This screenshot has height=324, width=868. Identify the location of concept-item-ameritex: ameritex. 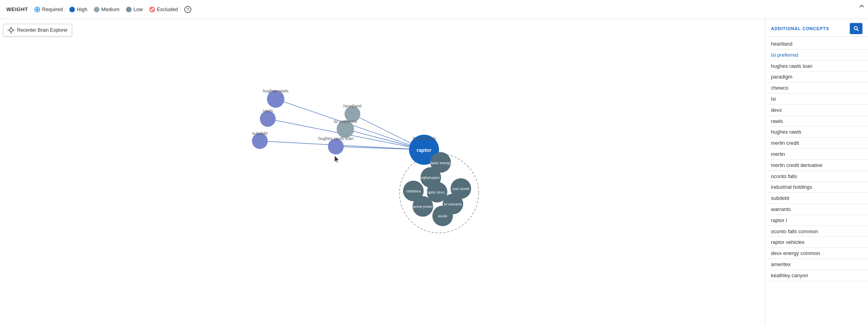
(817, 265).